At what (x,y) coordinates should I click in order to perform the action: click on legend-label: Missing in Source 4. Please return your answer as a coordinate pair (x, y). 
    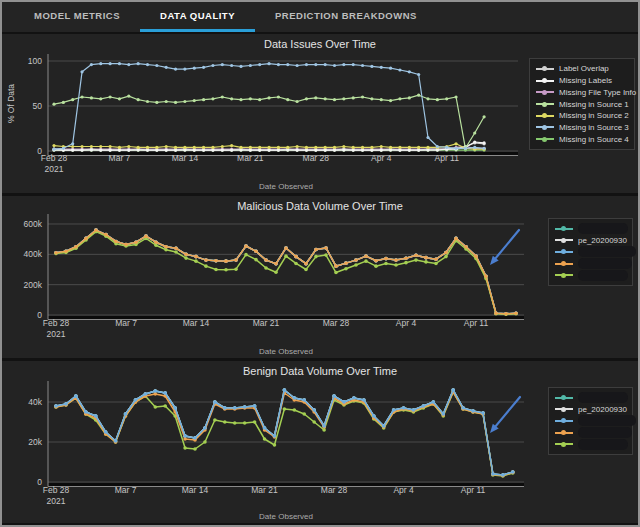
    Looking at the image, I should click on (594, 140).